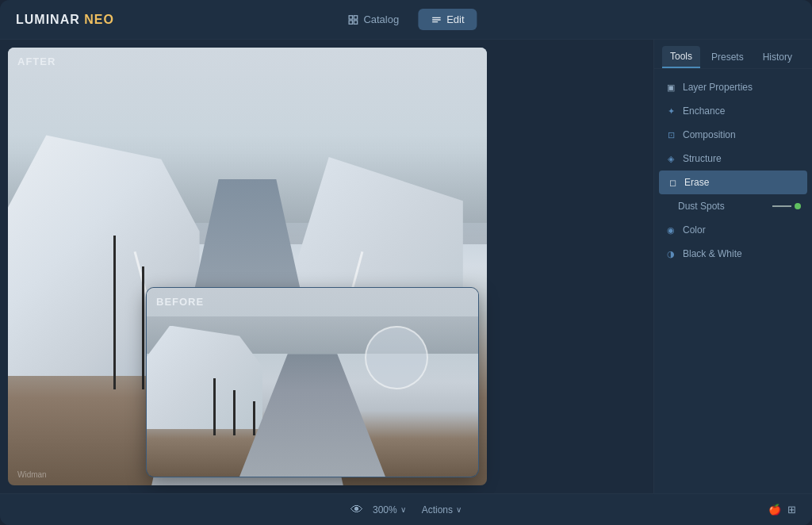  Describe the element at coordinates (775, 509) in the screenshot. I see `apple-icon: 🍎` at that location.